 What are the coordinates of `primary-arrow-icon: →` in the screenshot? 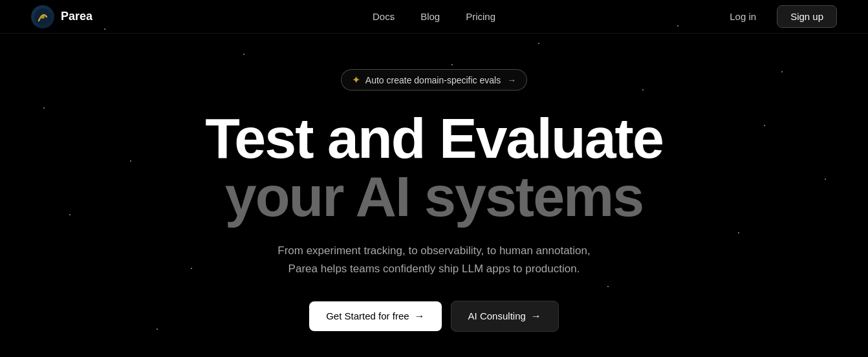 It's located at (420, 316).